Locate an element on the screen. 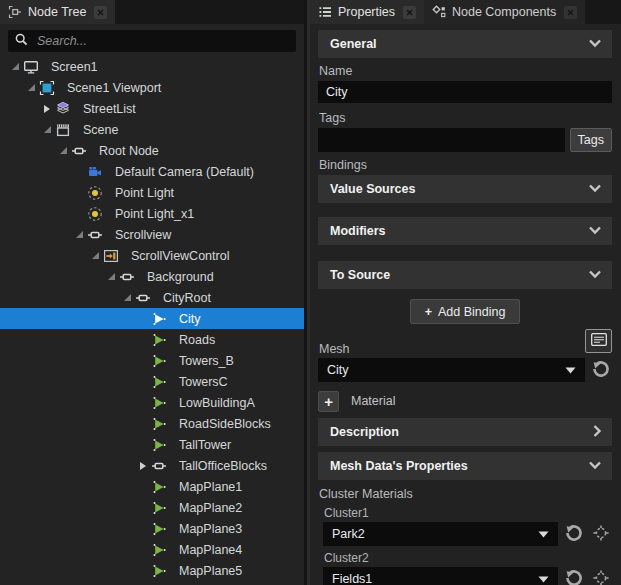 Image resolution: width=621 pixels, height=585 pixels. tree-row-towers-b: Towers_B is located at coordinates (152, 360).